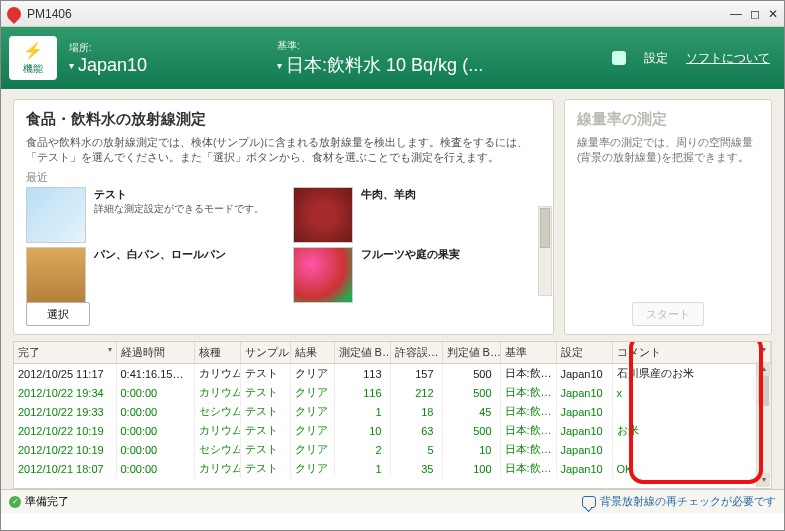  What do you see at coordinates (160, 254) in the screenshot?
I see `food-title: パン、白パン、ロールパン` at bounding box center [160, 254].